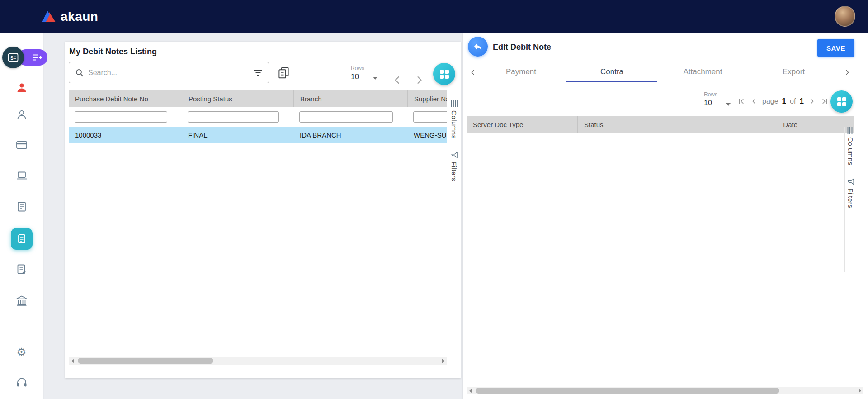 This screenshot has height=399, width=868. Describe the element at coordinates (825, 101) in the screenshot. I see `last-page-button` at that location.